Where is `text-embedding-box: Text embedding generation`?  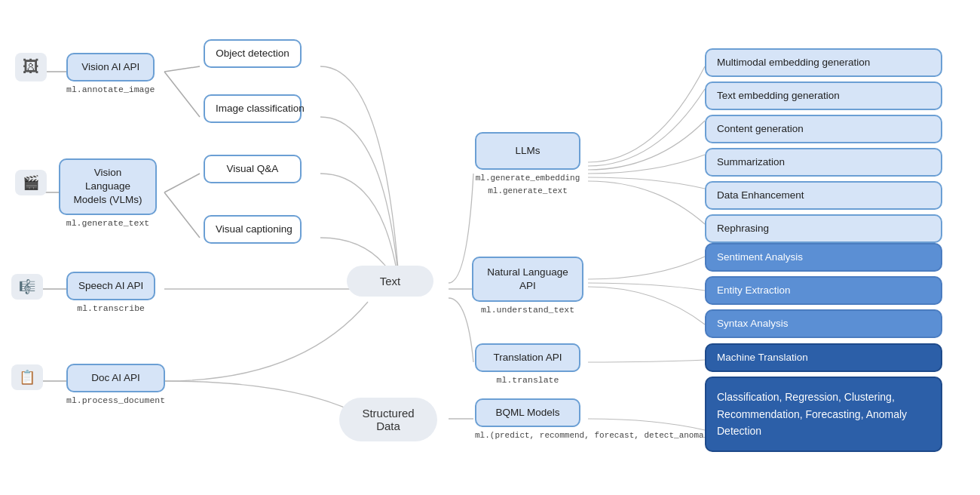
text-embedding-box: Text embedding generation is located at coordinates (823, 96).